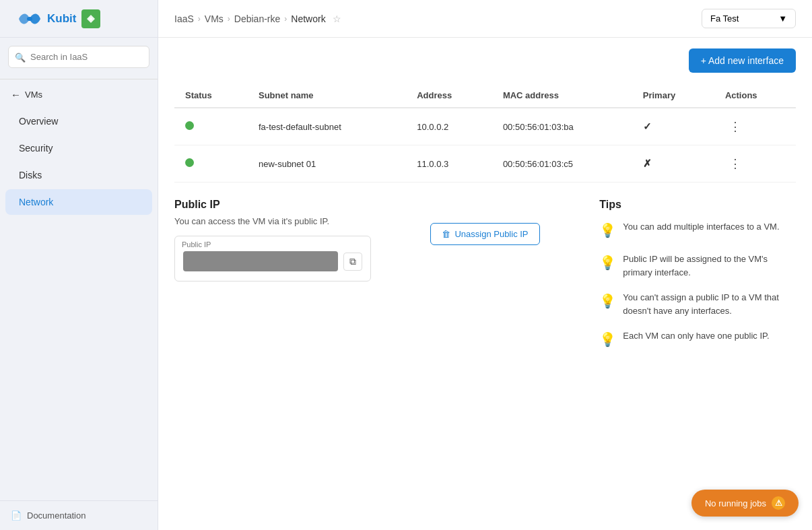 The height and width of the screenshot is (530, 812). Describe the element at coordinates (782, 19) in the screenshot. I see `dropdown-icon: ▼` at that location.